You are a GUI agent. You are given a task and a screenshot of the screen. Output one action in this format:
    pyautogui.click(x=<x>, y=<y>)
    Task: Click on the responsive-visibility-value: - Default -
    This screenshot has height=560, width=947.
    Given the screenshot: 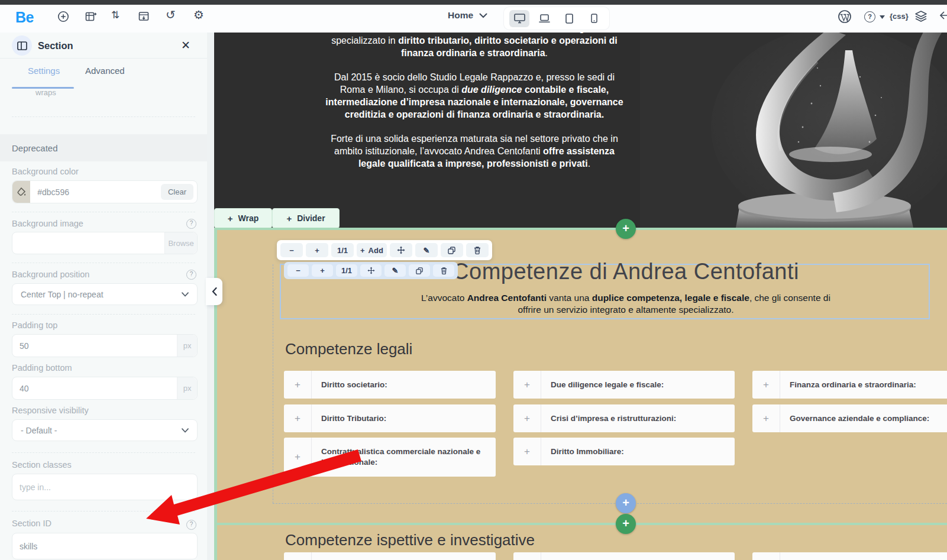 What is the action you would take?
    pyautogui.click(x=39, y=430)
    